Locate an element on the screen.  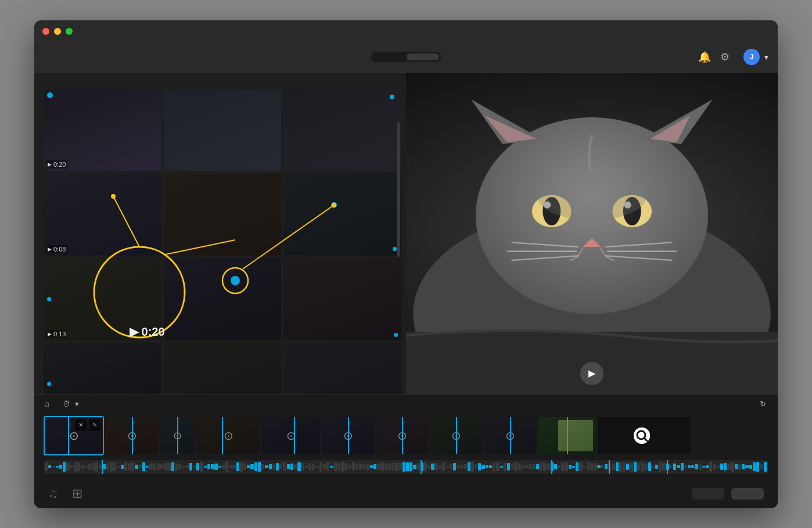
clip-item: ⊙ ✕ ✎ is located at coordinates (74, 436).